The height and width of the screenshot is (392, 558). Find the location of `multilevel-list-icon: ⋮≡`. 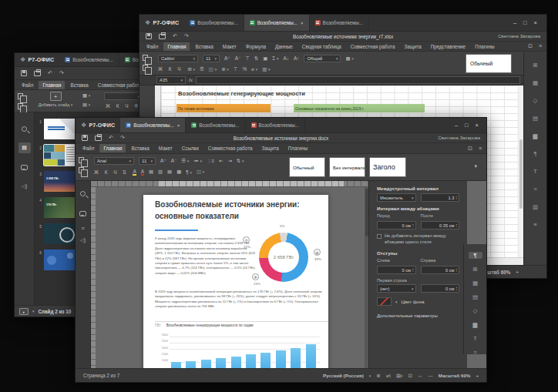

multilevel-list-icon: ⋮≡ is located at coordinates (210, 161).